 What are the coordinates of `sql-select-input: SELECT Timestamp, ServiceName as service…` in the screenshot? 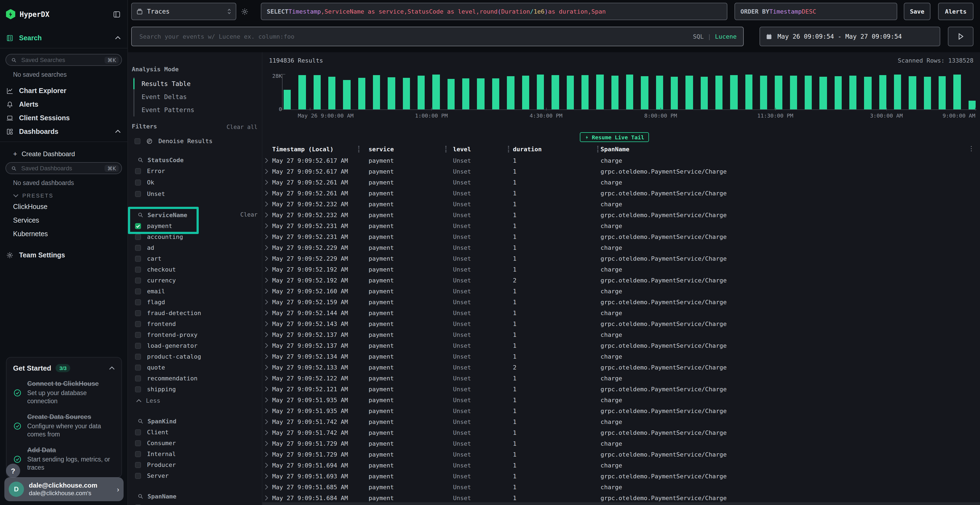 It's located at (494, 11).